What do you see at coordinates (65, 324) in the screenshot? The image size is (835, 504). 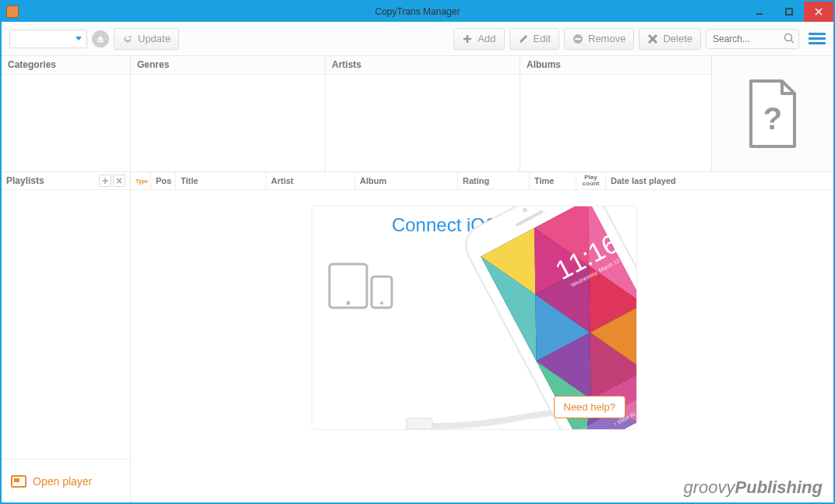 I see `playlists-body` at bounding box center [65, 324].